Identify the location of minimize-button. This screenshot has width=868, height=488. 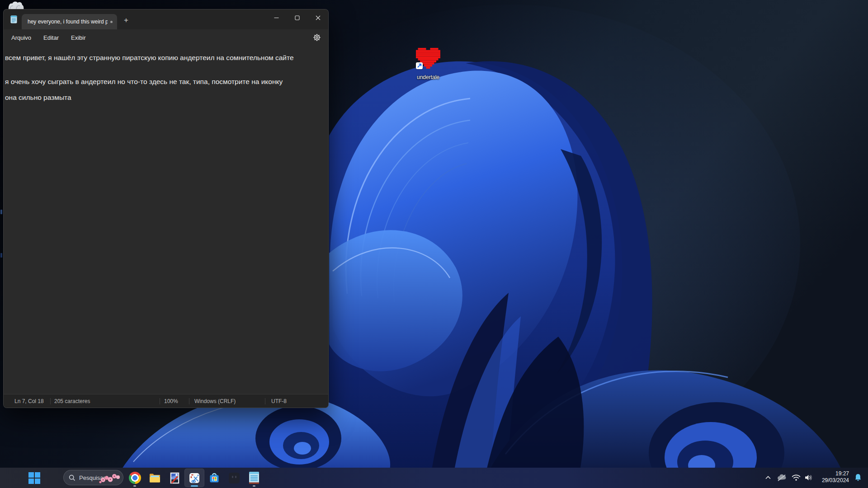
(276, 18).